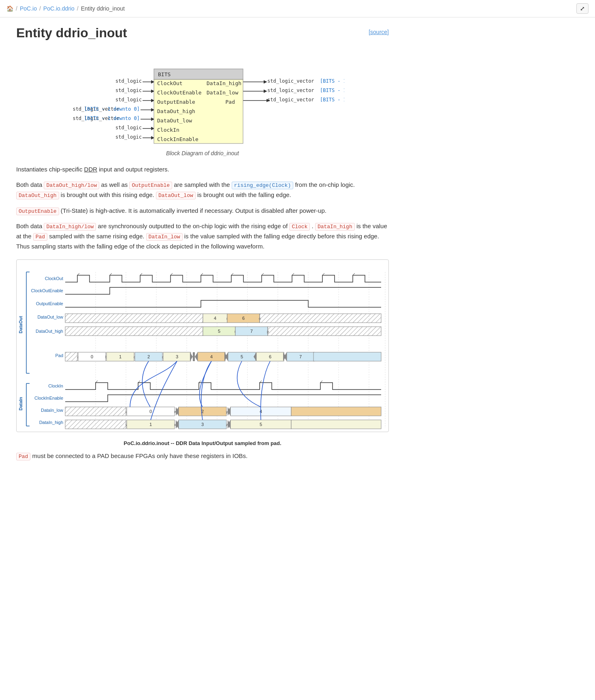  Describe the element at coordinates (203, 456) in the screenshot. I see `bottom-note: Pad must be connected to a PAD because F…` at that location.